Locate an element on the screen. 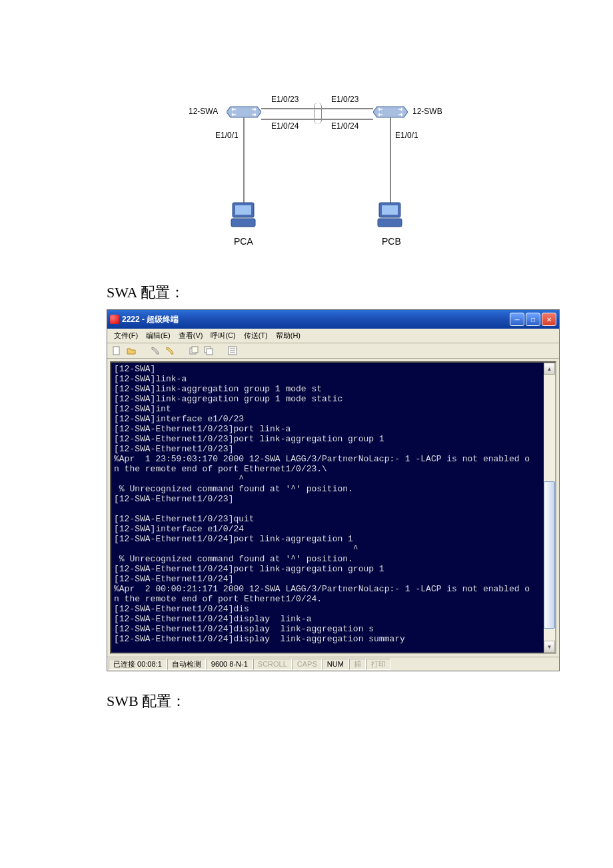  pcb-icon is located at coordinates (390, 215).